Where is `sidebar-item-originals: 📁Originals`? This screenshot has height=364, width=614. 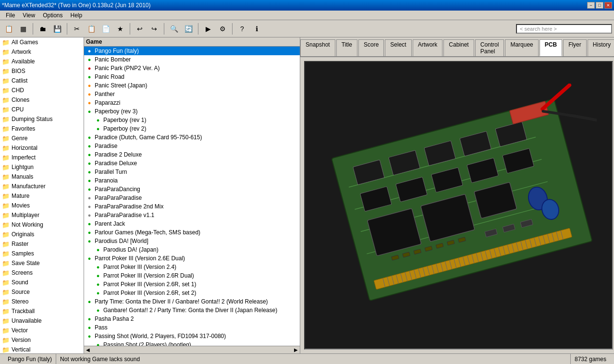
sidebar-item-originals: 📁Originals is located at coordinates (42, 234).